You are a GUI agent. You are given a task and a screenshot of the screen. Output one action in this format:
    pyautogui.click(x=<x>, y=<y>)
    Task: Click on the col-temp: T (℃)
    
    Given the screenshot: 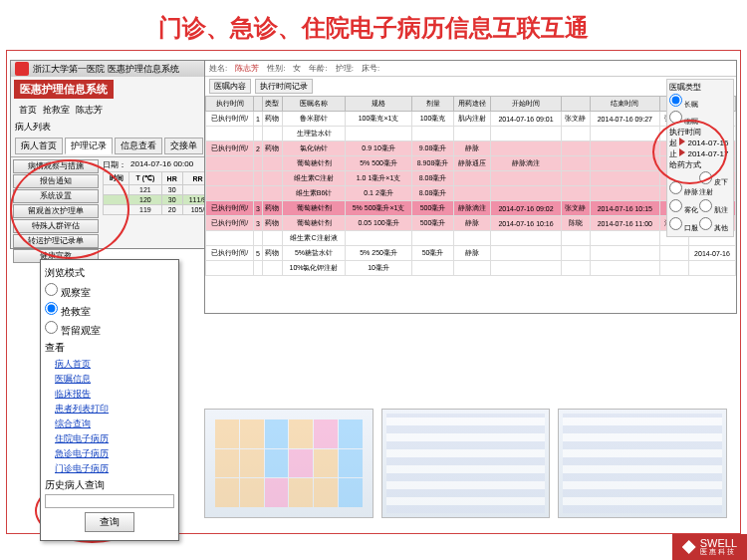 What is the action you would take?
    pyautogui.click(x=145, y=179)
    